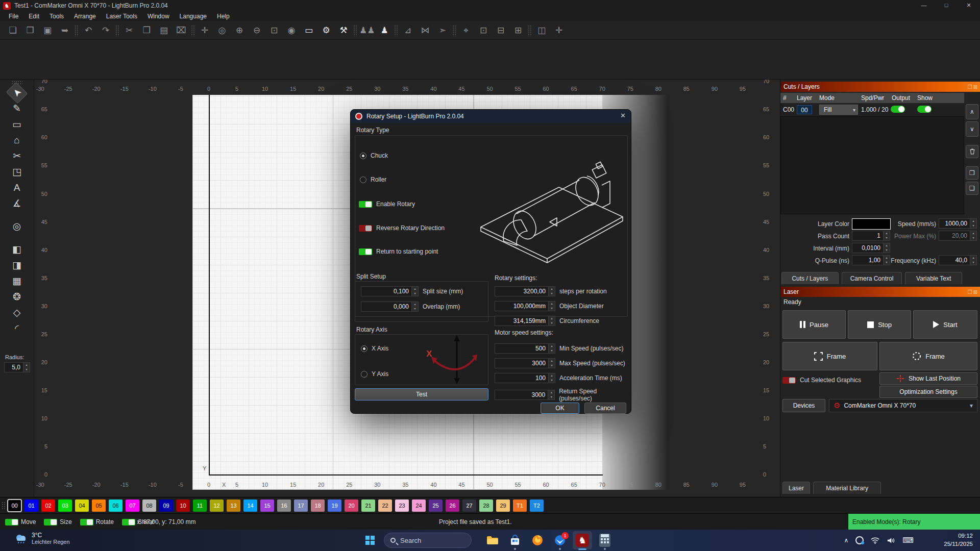  What do you see at coordinates (924, 109) in the screenshot?
I see `layer-show-toggle` at bounding box center [924, 109].